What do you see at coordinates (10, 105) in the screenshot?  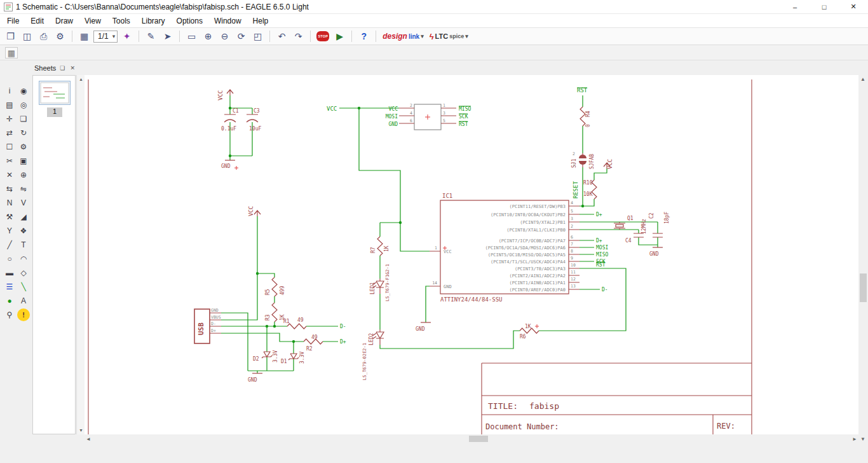 I see `display-tool: ▤` at bounding box center [10, 105].